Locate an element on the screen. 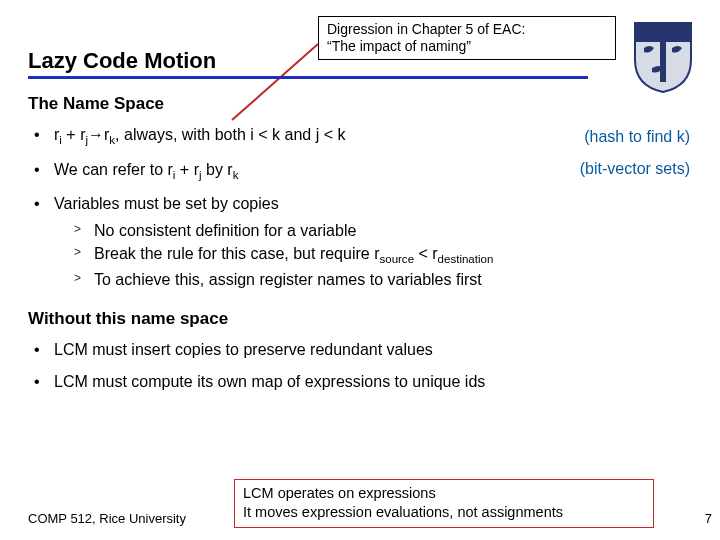 Image resolution: width=720 pixels, height=540 pixels. callout-line-2: “The impact of naming” is located at coordinates (467, 46).